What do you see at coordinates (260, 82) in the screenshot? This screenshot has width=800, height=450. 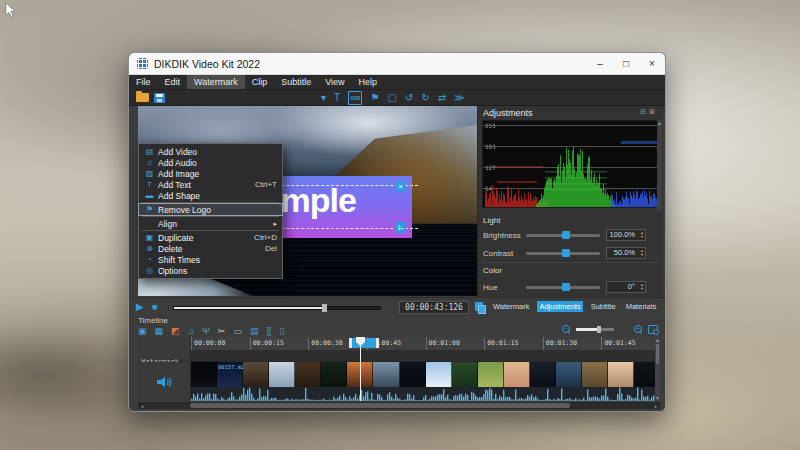 I see `menubar-item-clip: Clip` at bounding box center [260, 82].